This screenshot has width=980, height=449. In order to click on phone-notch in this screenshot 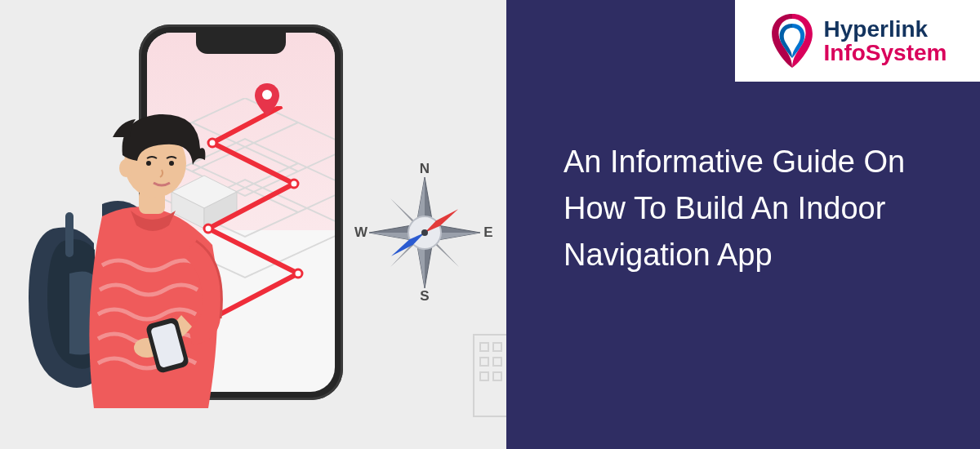, I will do `click(241, 43)`.